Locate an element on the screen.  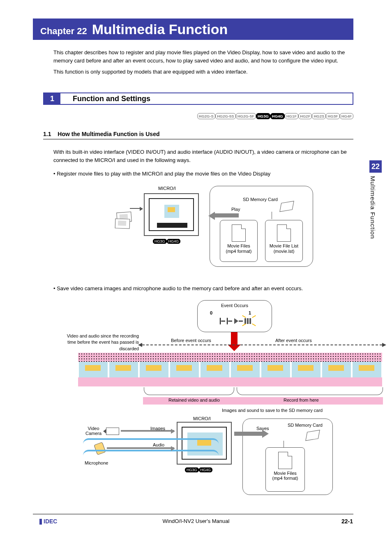
section-number: 1 is located at coordinates (52, 99).